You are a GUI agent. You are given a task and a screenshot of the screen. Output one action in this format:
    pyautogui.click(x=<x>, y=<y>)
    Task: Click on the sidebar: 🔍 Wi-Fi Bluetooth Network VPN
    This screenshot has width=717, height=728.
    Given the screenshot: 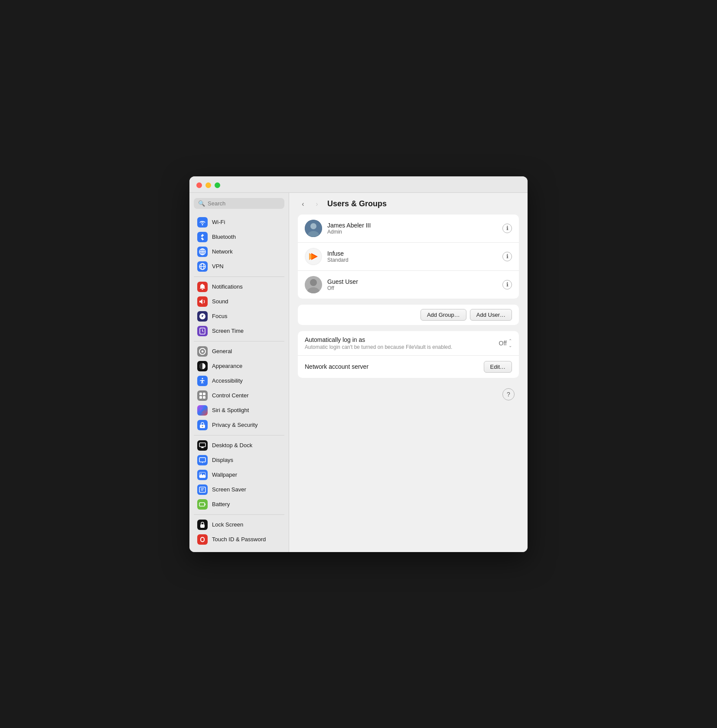 What is the action you would take?
    pyautogui.click(x=239, y=373)
    